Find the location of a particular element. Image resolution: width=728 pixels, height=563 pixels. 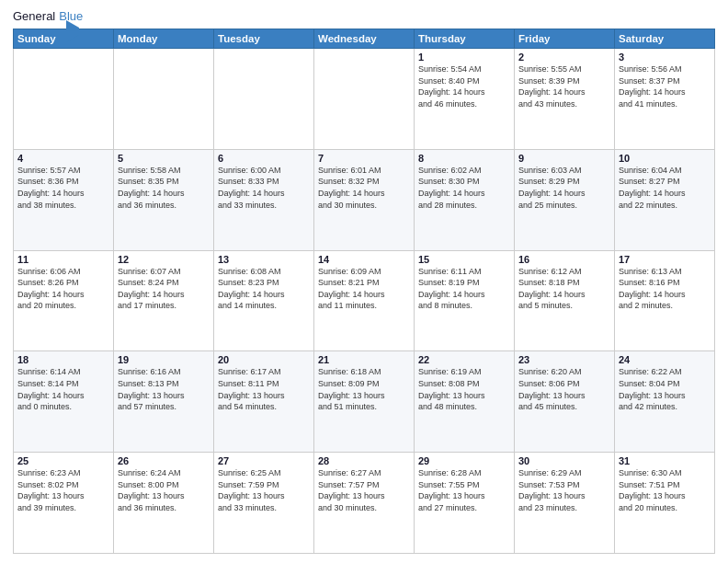

day-number: 1 is located at coordinates (464, 57).